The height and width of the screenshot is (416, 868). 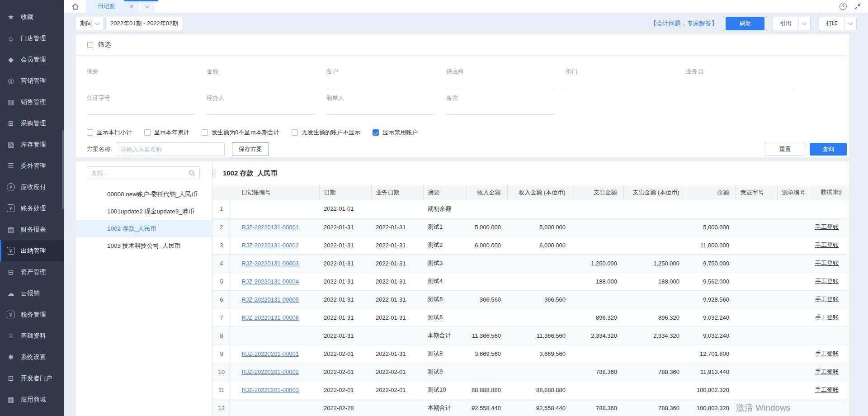 I want to click on export-split-button: 引出, so click(x=792, y=24).